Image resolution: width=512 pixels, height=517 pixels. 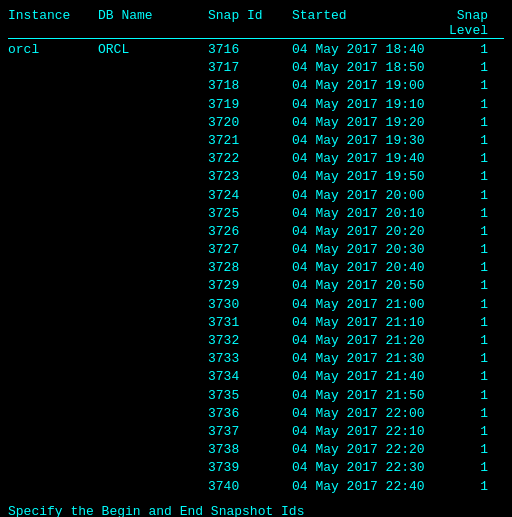 I want to click on cell-snapid: 3739, so click(x=248, y=468).